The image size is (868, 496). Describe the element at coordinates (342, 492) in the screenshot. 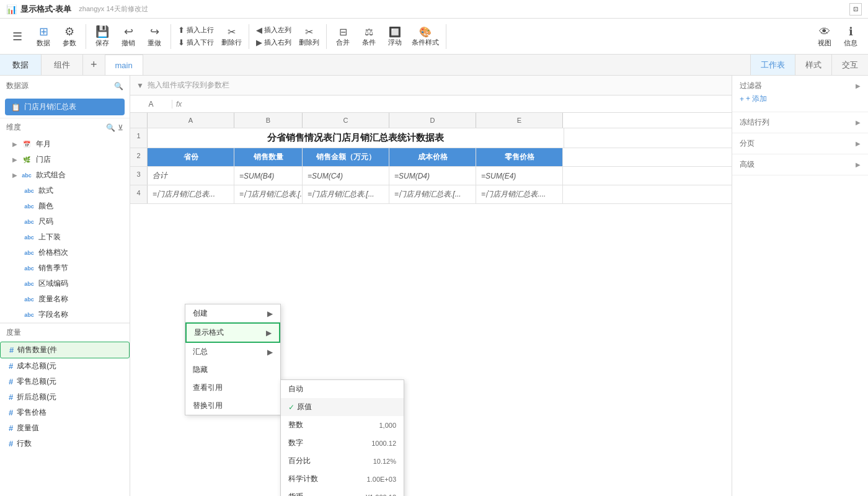

I see `format-currency: 货币 ¥1,000.12` at that location.